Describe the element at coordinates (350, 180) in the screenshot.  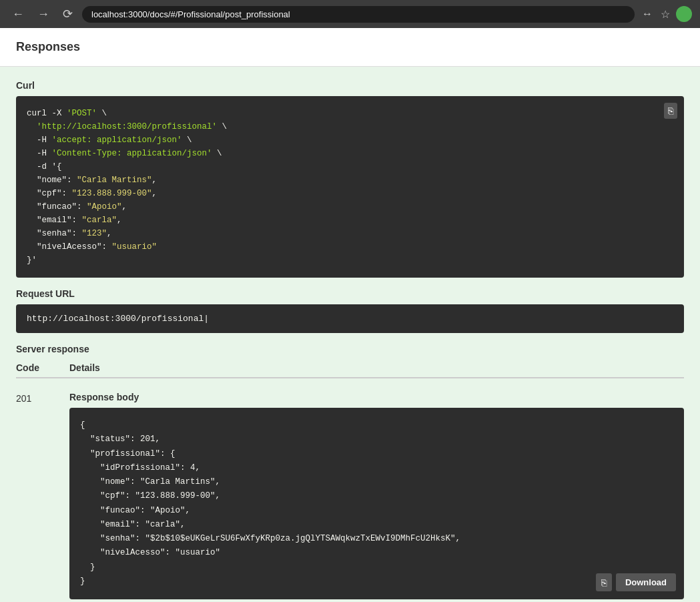
I see `curl-line-6: "nome": "Carla Martins",` at that location.